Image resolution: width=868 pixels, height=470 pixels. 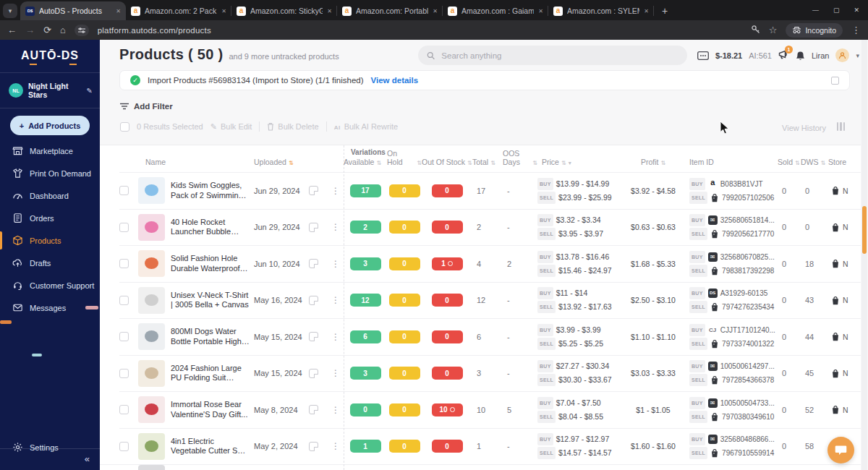 I want to click on view-details-link: View details, so click(x=395, y=80).